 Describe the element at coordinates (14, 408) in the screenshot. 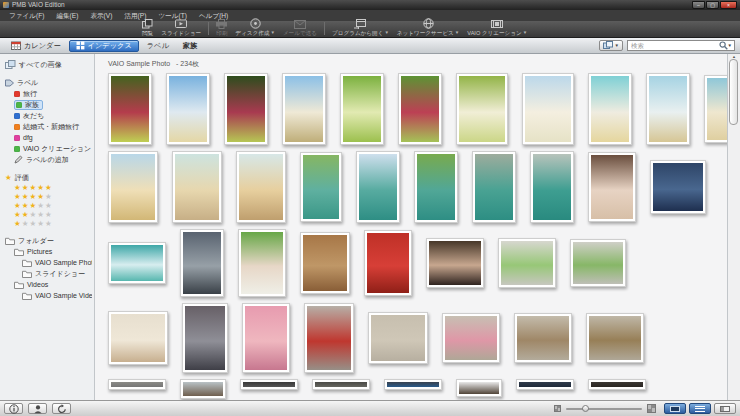

I see `status-button-info` at that location.